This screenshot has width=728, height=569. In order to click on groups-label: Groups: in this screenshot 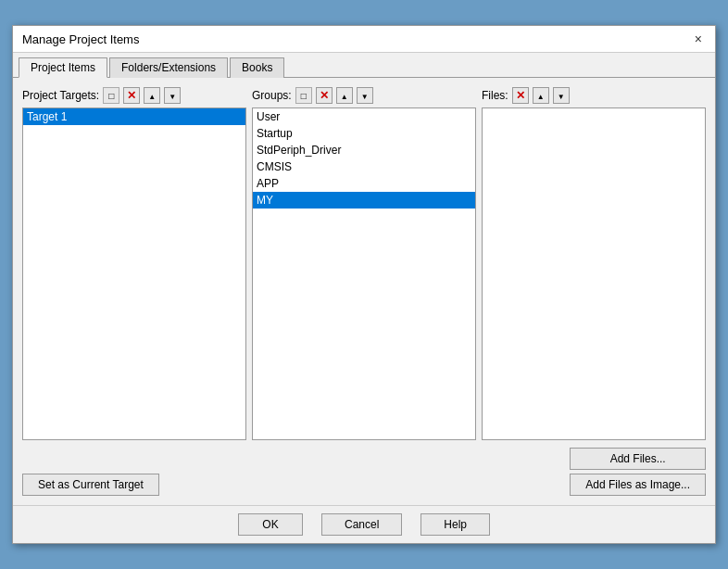, I will do `click(272, 95)`.